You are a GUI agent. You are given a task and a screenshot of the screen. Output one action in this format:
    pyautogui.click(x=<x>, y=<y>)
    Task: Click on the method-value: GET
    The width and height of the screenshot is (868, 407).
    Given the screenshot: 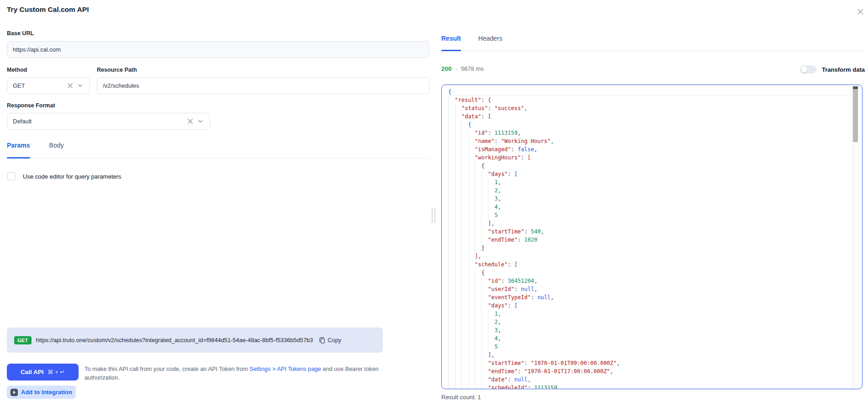 What is the action you would take?
    pyautogui.click(x=39, y=86)
    